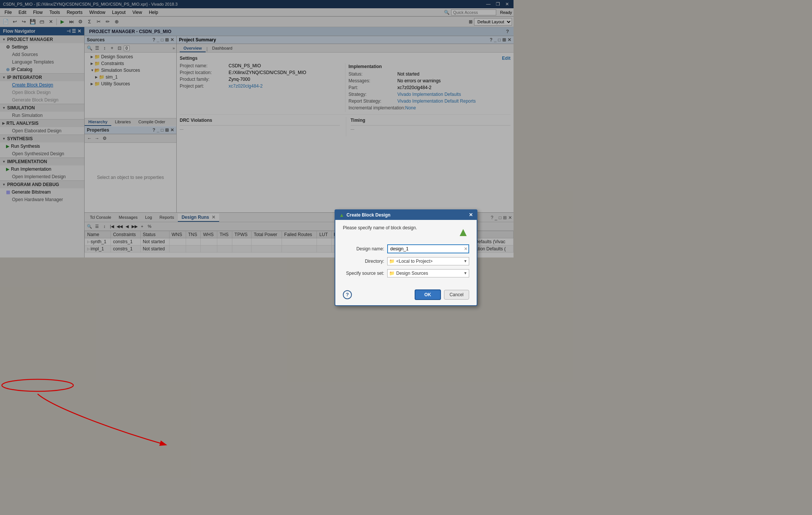 This screenshot has height=515, width=812. What do you see at coordinates (466, 249) in the screenshot?
I see `modal-input-clear-btn: ✕` at bounding box center [466, 249].